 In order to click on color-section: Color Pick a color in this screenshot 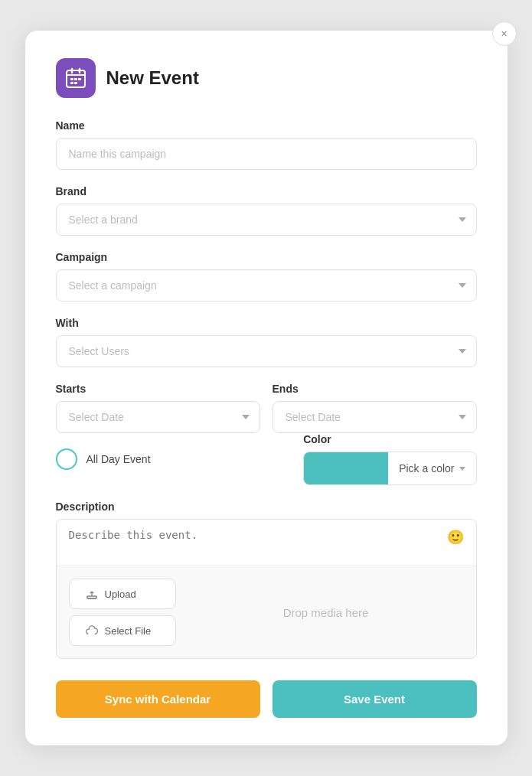, I will do `click(390, 459)`.